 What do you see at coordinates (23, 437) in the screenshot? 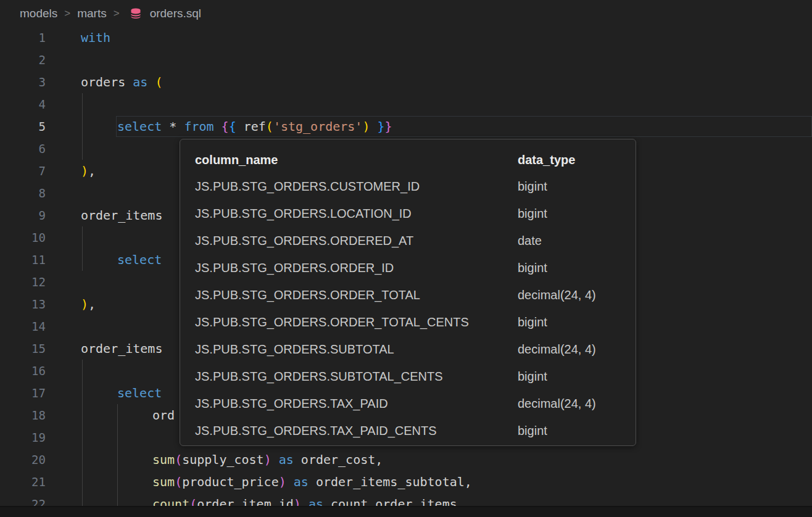
I see `line-number: 19` at bounding box center [23, 437].